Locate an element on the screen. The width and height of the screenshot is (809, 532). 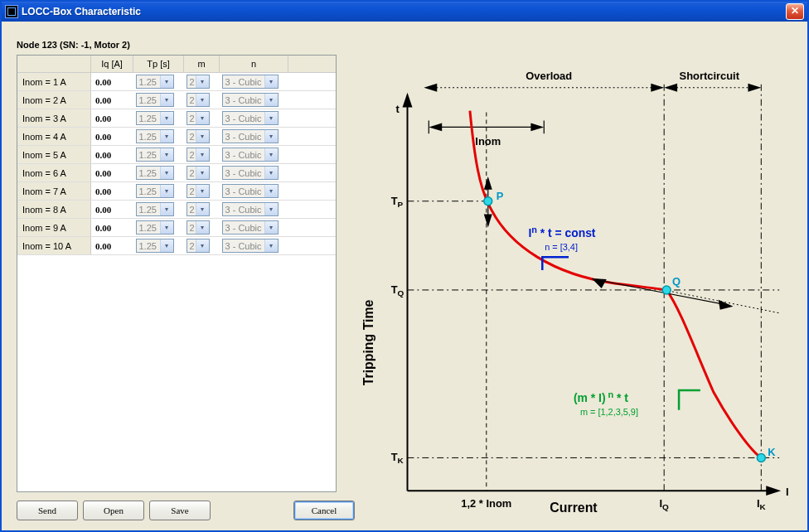
row-label: Inom = 8 A is located at coordinates (55, 210).